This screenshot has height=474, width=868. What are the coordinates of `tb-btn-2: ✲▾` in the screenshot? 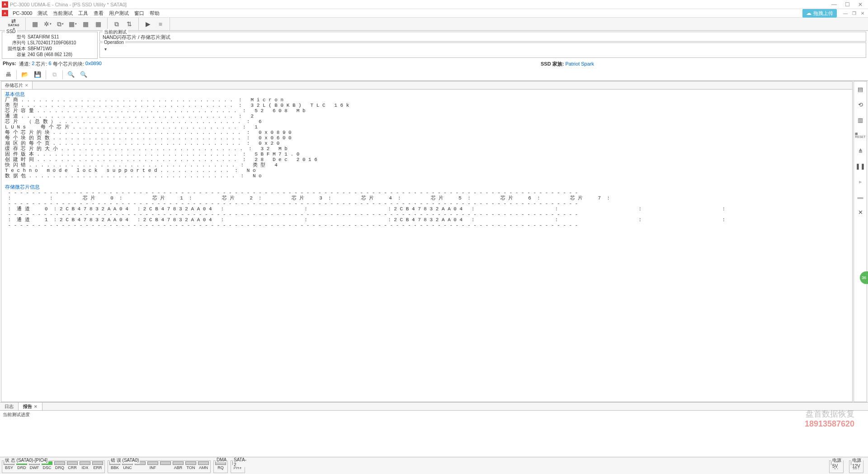 It's located at (47, 24).